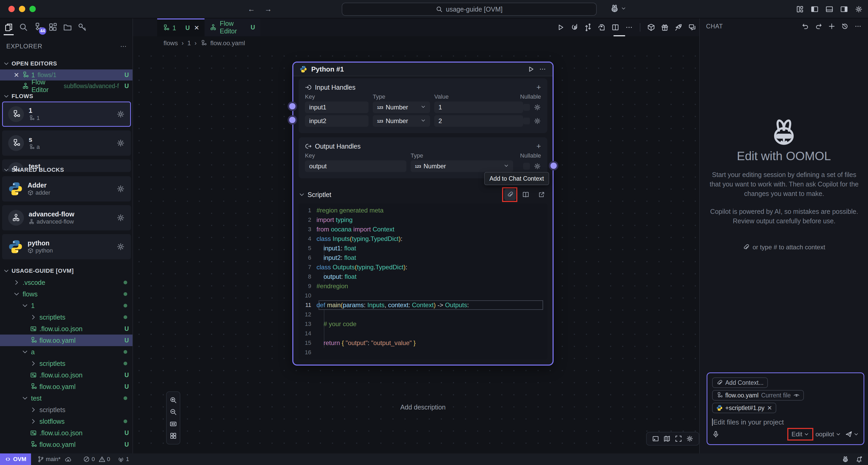 This screenshot has height=465, width=868. What do you see at coordinates (204, 43) in the screenshot?
I see `breadcrumb: flows › 1 › flow.oo.yaml` at bounding box center [204, 43].